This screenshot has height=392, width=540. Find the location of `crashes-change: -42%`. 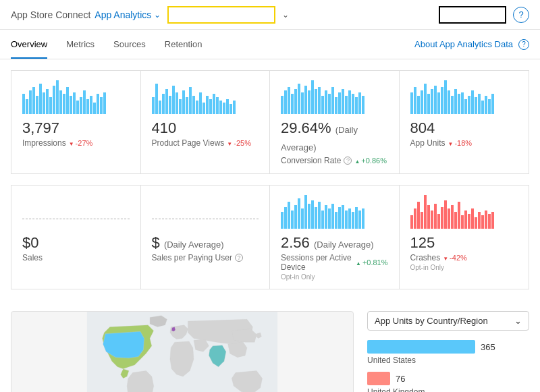

crashes-change: -42% is located at coordinates (455, 258).